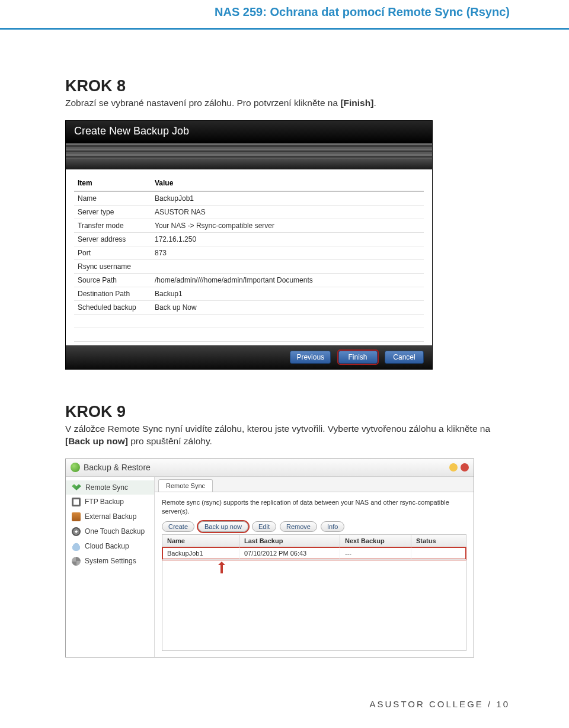  What do you see at coordinates (249, 294) in the screenshot?
I see `table-row: Destination PathBackup1` at bounding box center [249, 294].